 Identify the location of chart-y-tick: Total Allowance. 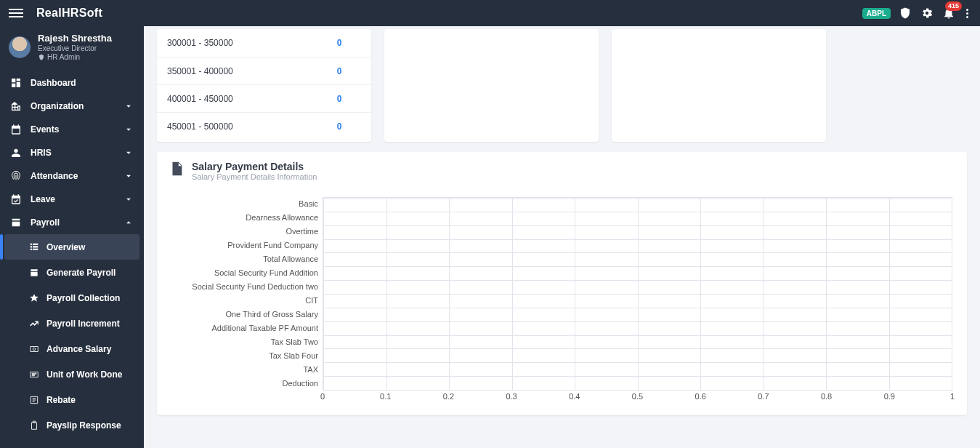
(247, 259).